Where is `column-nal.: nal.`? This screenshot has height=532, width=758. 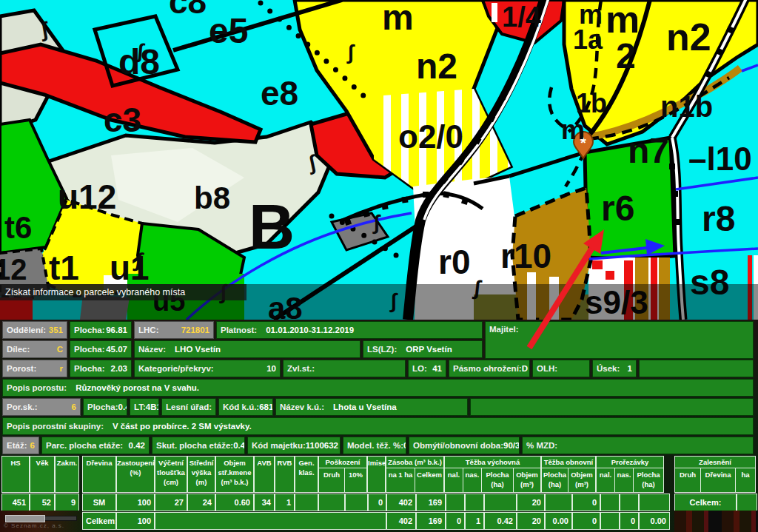
column-nal.: nal. is located at coordinates (606, 480).